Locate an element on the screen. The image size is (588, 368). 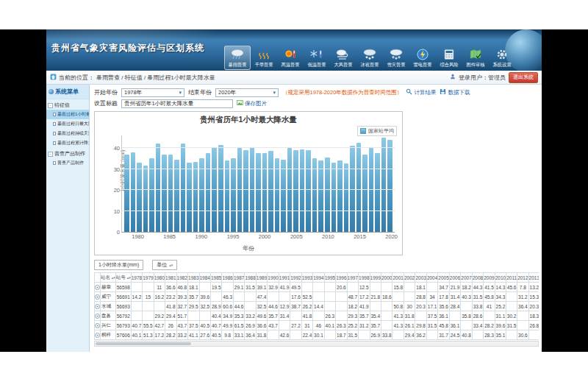
query-controls: 开始年份 1978年 ▾ 结束年份 2020年 ▾ （规定采用1978-2020… is located at coordinates (316, 93).